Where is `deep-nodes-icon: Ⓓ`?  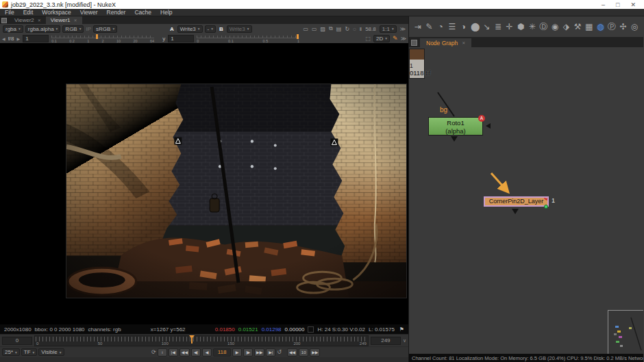
deep-nodes-icon: Ⓓ is located at coordinates (543, 27).